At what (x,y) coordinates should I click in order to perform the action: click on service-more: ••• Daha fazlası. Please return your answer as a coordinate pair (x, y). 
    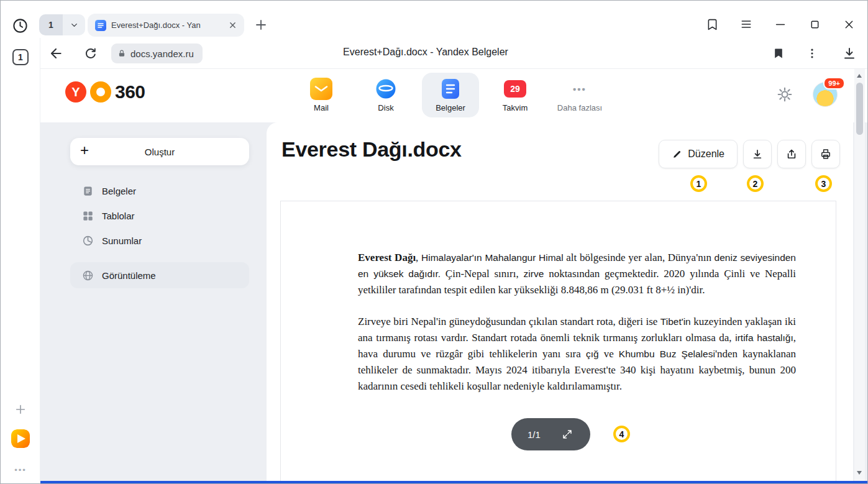
    Looking at the image, I should click on (580, 95).